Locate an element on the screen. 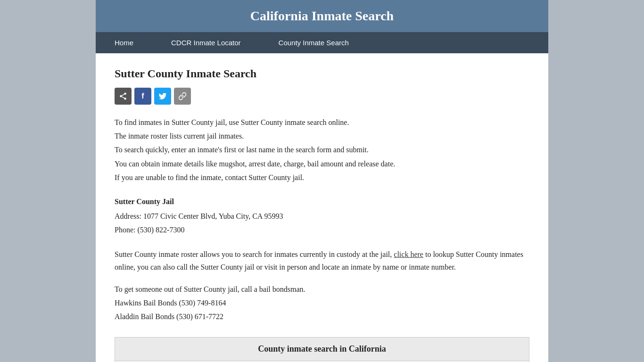 This screenshot has height=362, width=644. share-button-twitter is located at coordinates (163, 96).